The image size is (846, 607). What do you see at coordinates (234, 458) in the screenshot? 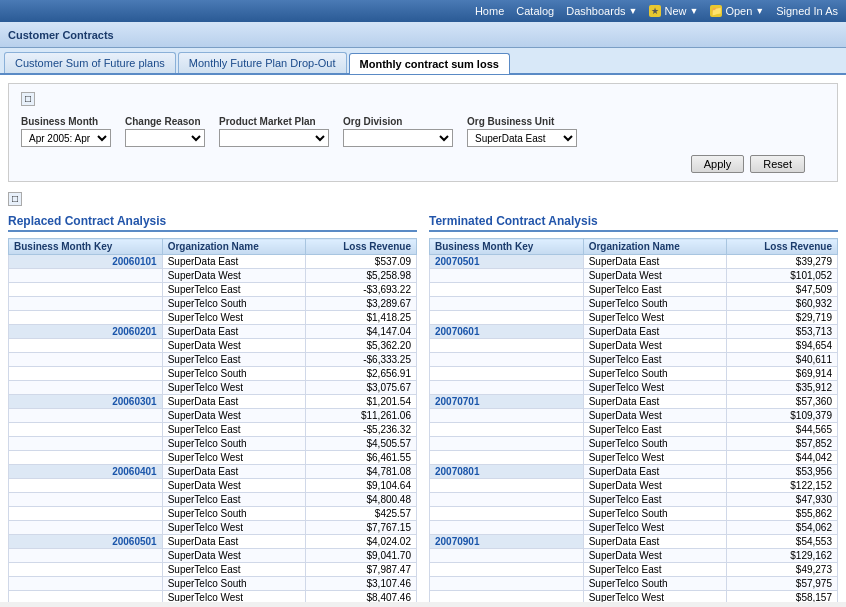
I see `replaced-org-cell: SuperTelco West` at bounding box center [234, 458].